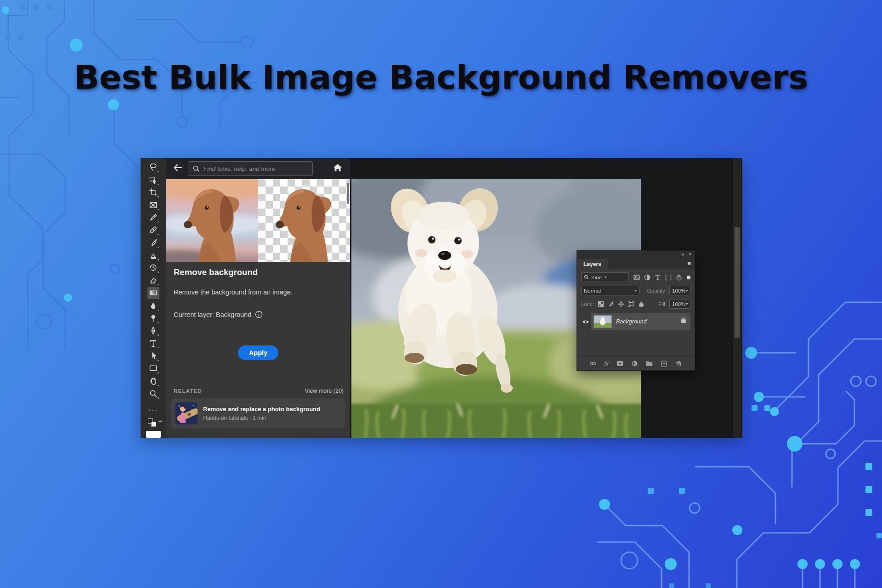  I want to click on eraser-tool-icon, so click(153, 280).